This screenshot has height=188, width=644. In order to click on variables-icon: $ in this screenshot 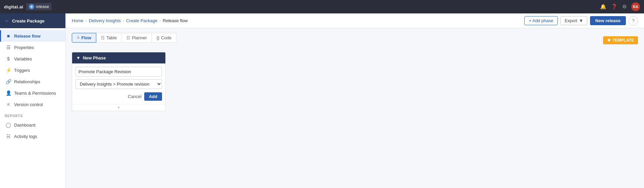, I will do `click(8, 59)`.